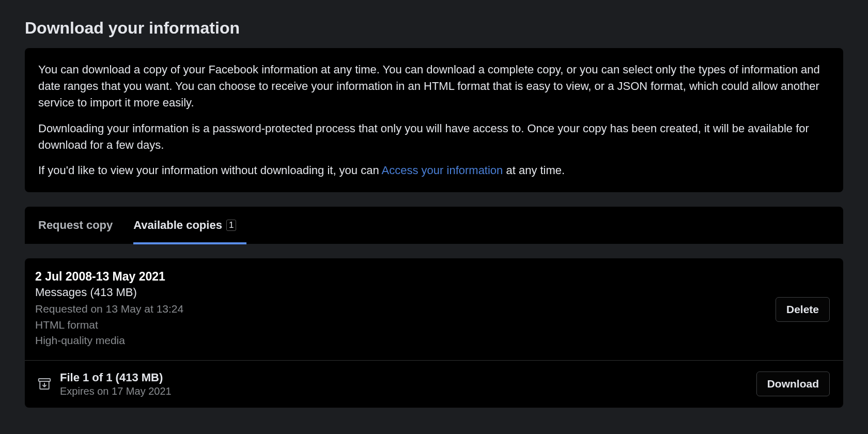 Image resolution: width=868 pixels, height=434 pixels. What do you see at coordinates (231, 225) in the screenshot?
I see `available-count-badge: 1` at bounding box center [231, 225].